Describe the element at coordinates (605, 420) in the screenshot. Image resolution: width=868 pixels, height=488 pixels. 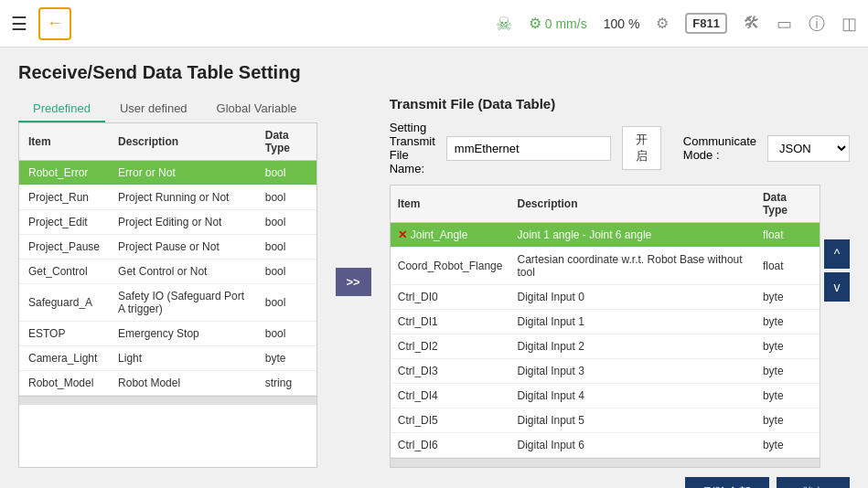
I see `table-row: Ctrl_DI5 Digital Input 5 byte` at that location.